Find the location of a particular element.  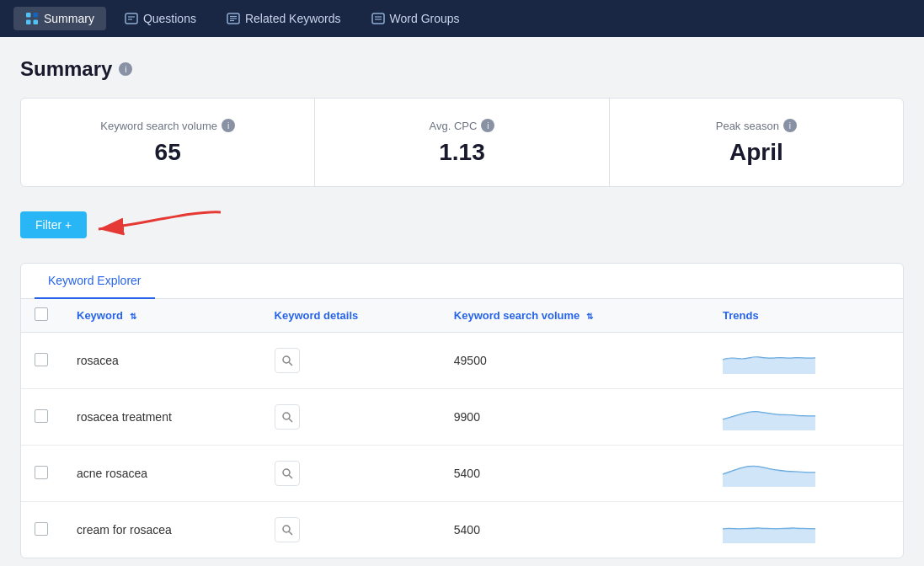

page-title-info-icon: i is located at coordinates (126, 69).